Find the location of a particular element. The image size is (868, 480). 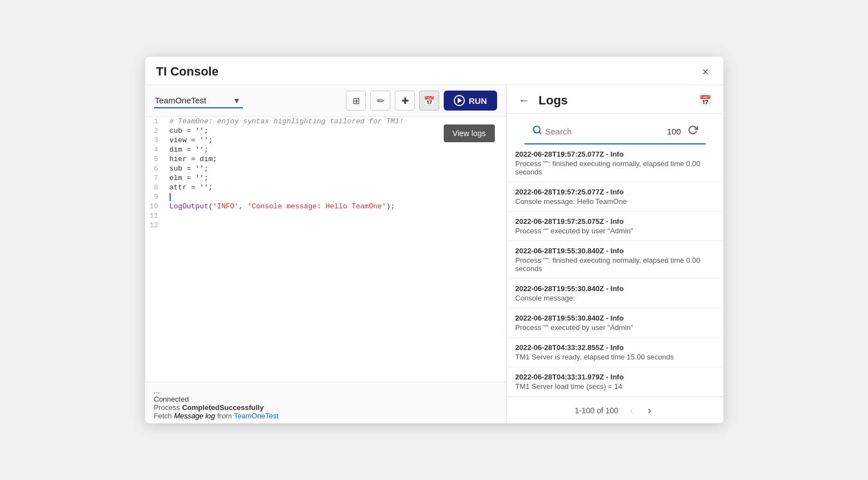

line-number: 5 is located at coordinates (155, 159).